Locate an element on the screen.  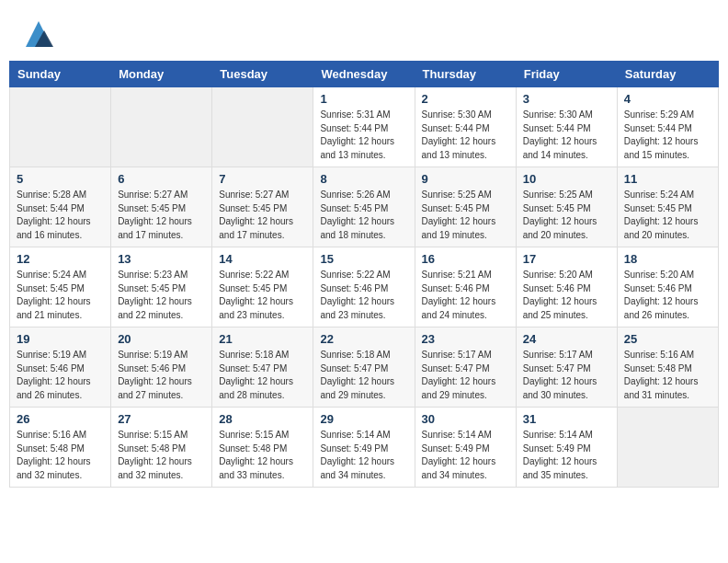
calendar-cell: 19Sunrise: 5:19 AM Sunset: 5:46 PM Dayli… is located at coordinates (61, 368).